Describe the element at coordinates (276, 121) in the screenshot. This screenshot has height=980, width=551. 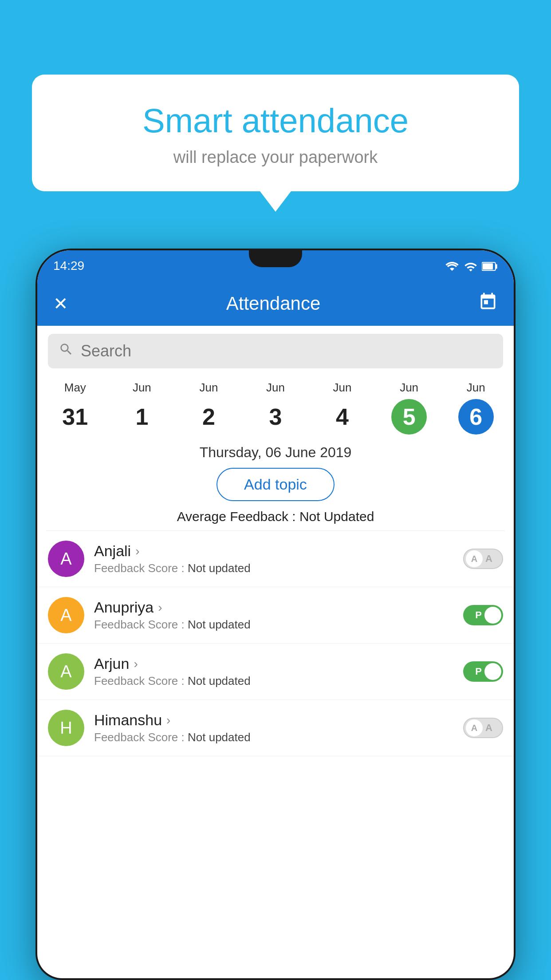
I see `bubble-title: Smart attendance` at that location.